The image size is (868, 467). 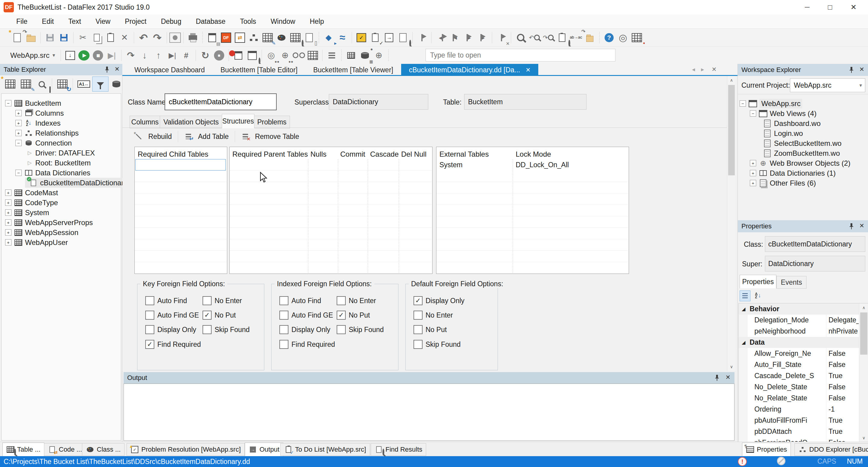 I want to click on menu-file: File, so click(x=22, y=22).